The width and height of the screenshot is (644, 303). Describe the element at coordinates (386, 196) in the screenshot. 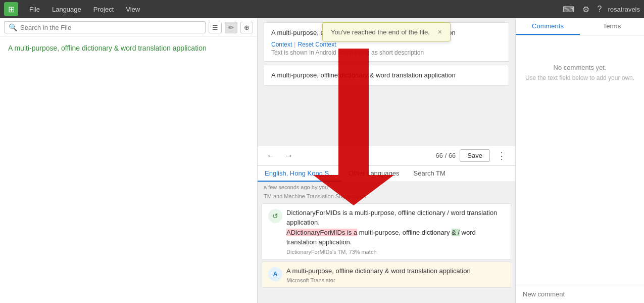

I see `tm-section-label: TM and Machine Translation Suggestions` at that location.